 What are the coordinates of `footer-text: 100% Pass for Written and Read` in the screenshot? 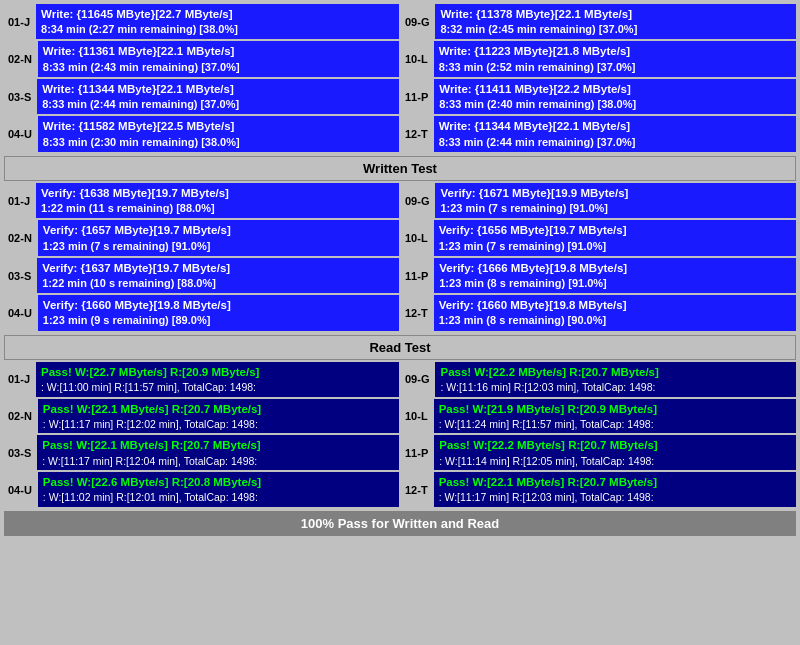 It's located at (400, 524).